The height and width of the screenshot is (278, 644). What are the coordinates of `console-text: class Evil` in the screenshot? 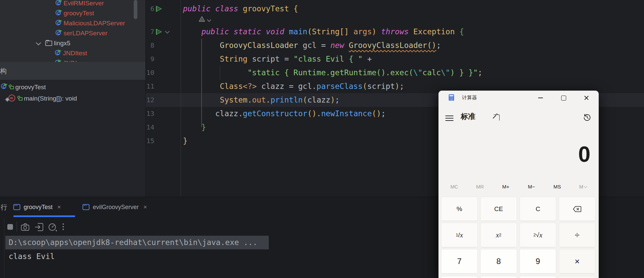 It's located at (32, 256).